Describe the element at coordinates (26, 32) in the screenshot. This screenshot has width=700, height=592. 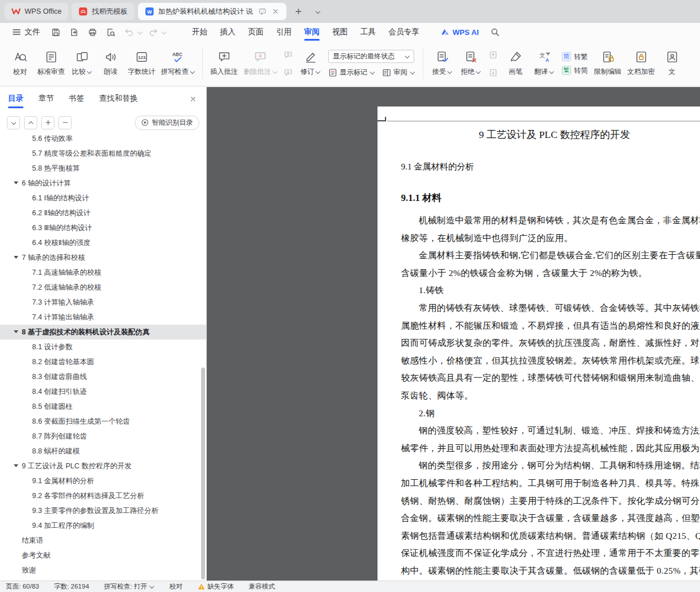
I see `file-menu: 文件` at that location.